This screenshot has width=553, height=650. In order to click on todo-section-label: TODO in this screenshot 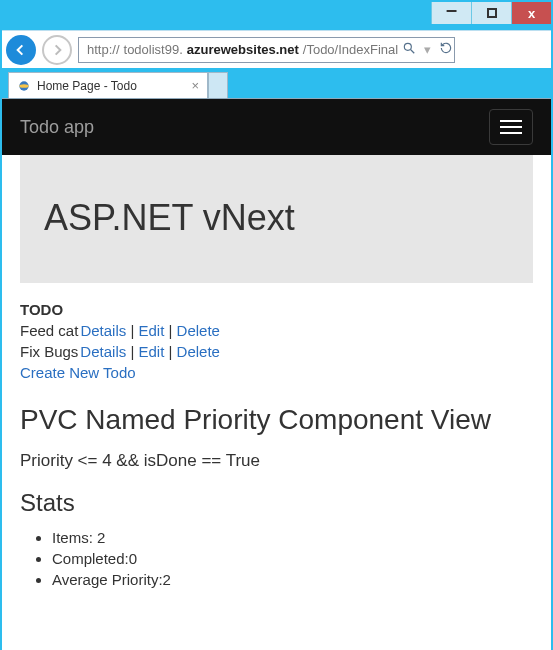, I will do `click(276, 310)`.